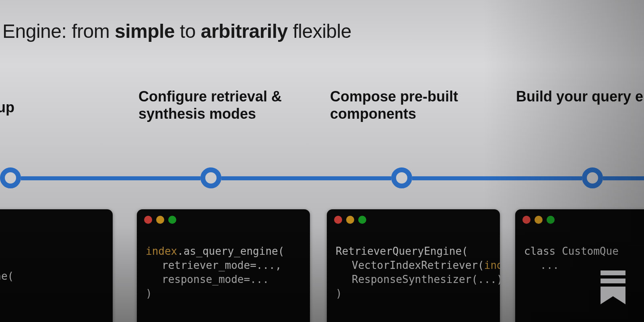  I want to click on title-bold-simple: simple, so click(145, 31).